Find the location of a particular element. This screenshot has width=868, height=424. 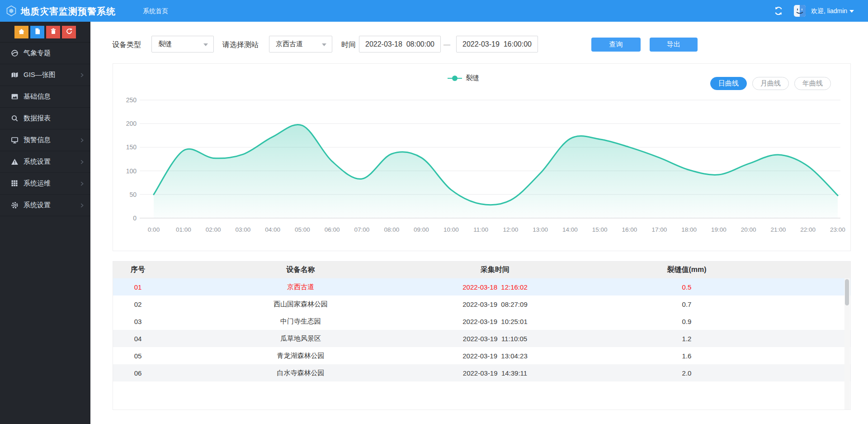

sidebar-item-system-settings-2: 系统设置 is located at coordinates (45, 205).